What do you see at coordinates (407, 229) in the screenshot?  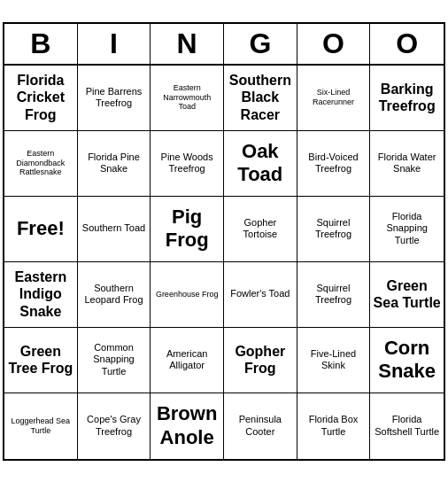 I see `cell-17: Florida Snapping Turtle` at bounding box center [407, 229].